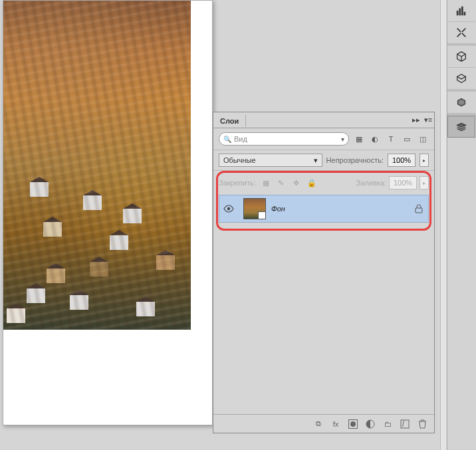 The height and width of the screenshot is (450, 476). What do you see at coordinates (266, 183) in the screenshot?
I see `lock-pixels-icon: ▦` at bounding box center [266, 183].